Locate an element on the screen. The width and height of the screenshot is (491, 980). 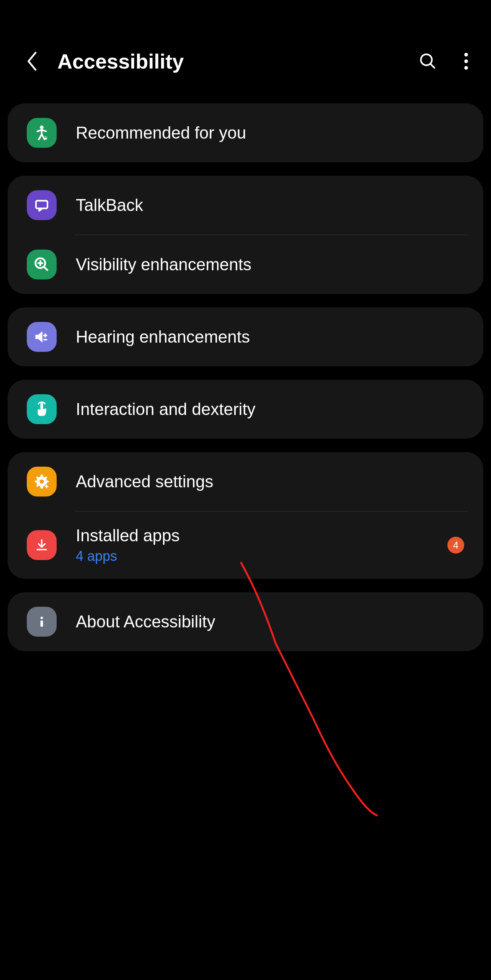
hearing-group: Hearing enhancements is located at coordinates (246, 337).